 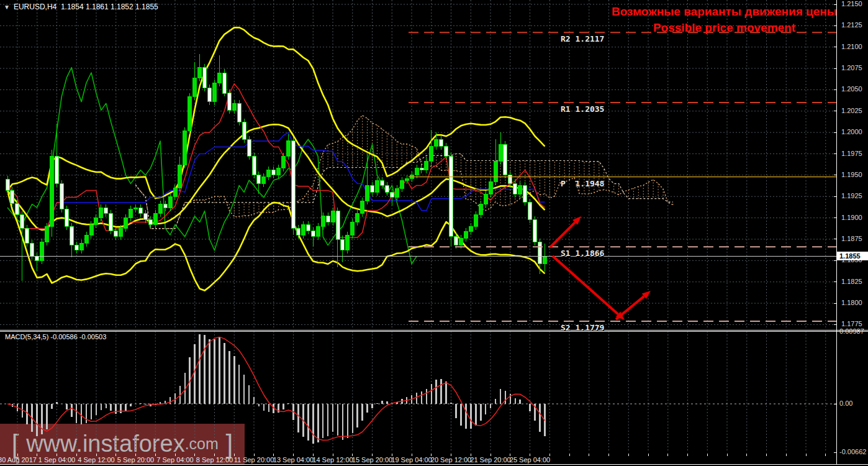 I want to click on time-axis-label: 21 Sep 20:00, so click(x=491, y=460).